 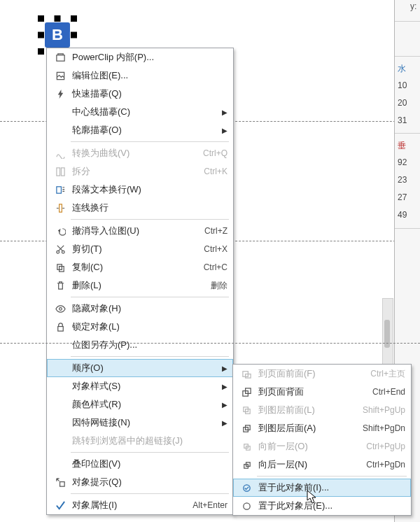 What do you see at coordinates (140, 249) in the screenshot?
I see `menu-cut: 剪切(T) Ctrl+X` at bounding box center [140, 249].